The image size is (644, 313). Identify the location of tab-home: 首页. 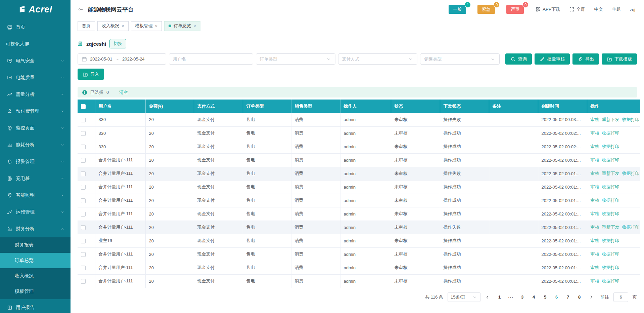
(86, 26).